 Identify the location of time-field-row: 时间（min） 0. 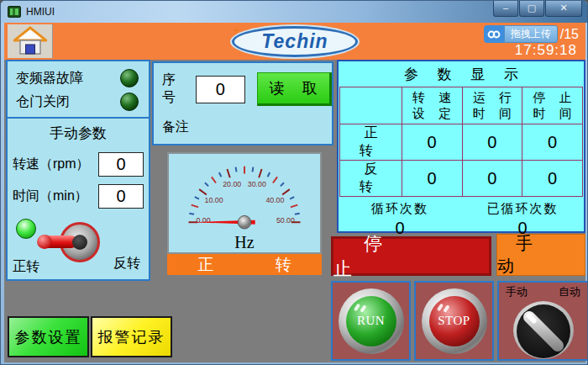
(78, 193).